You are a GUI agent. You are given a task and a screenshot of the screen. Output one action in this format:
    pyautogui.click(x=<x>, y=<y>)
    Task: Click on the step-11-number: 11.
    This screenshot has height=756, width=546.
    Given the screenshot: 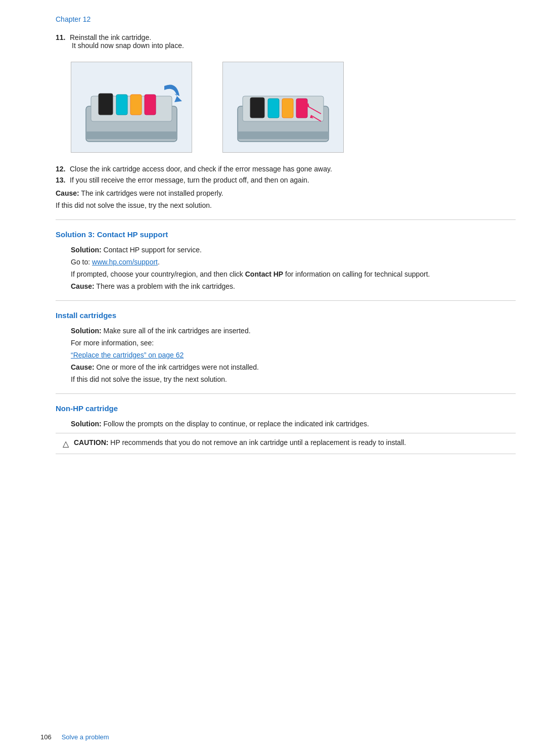 What is the action you would take?
    pyautogui.click(x=61, y=41)
    